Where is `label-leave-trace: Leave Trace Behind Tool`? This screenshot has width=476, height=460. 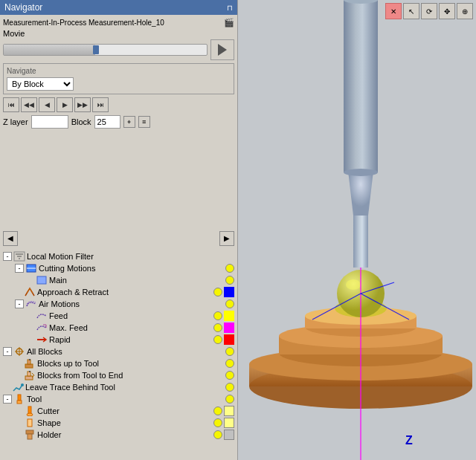
label-leave-trace: Leave Trace Behind Tool is located at coordinates (125, 387).